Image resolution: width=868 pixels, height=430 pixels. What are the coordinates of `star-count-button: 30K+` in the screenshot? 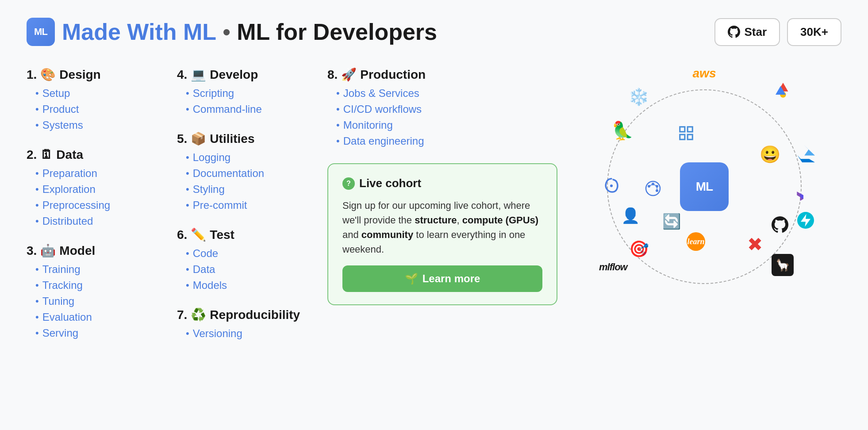 It's located at (814, 32).